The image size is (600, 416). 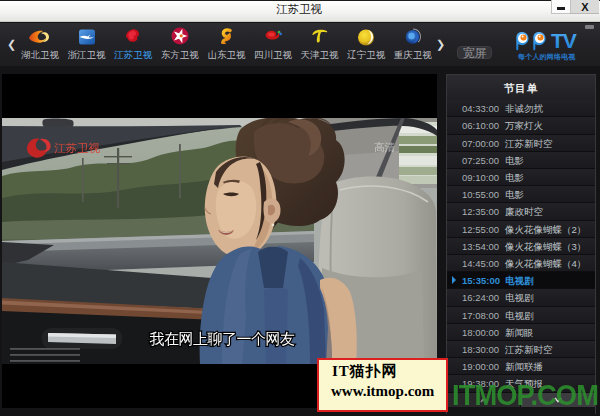 What do you see at coordinates (384, 147) in the screenshot?
I see `svg-text: 高清` at bounding box center [384, 147].